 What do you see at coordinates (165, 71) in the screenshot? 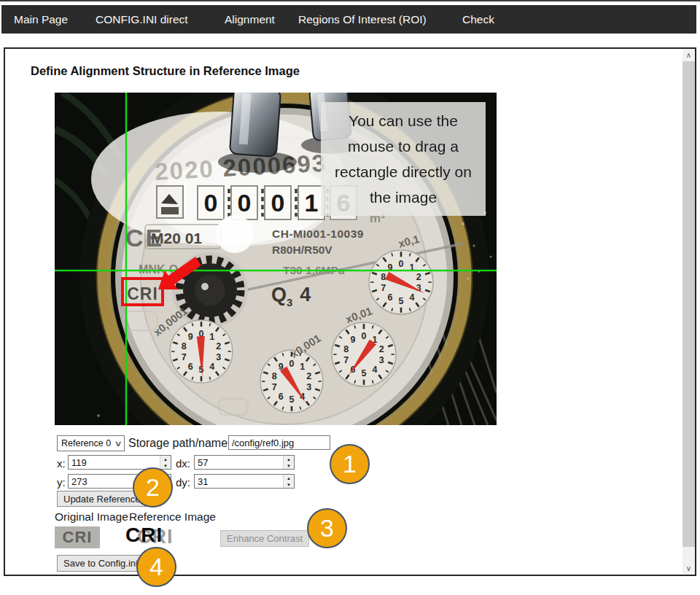
I see `page-title: Define Alignment Structure in Reference …` at bounding box center [165, 71].